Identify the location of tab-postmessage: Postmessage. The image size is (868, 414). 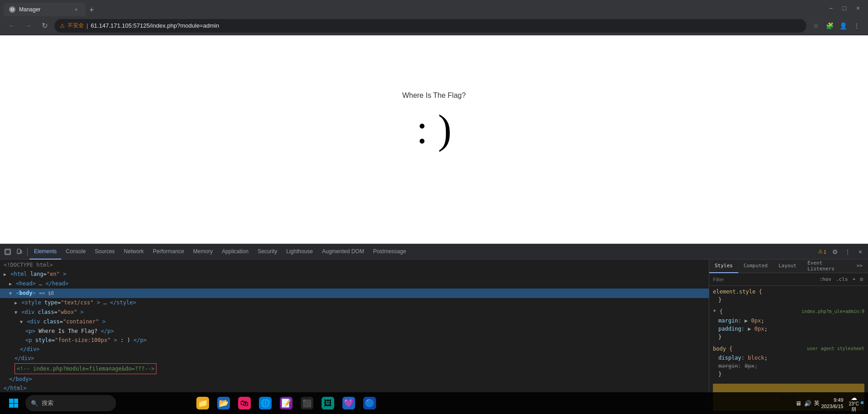
(390, 252).